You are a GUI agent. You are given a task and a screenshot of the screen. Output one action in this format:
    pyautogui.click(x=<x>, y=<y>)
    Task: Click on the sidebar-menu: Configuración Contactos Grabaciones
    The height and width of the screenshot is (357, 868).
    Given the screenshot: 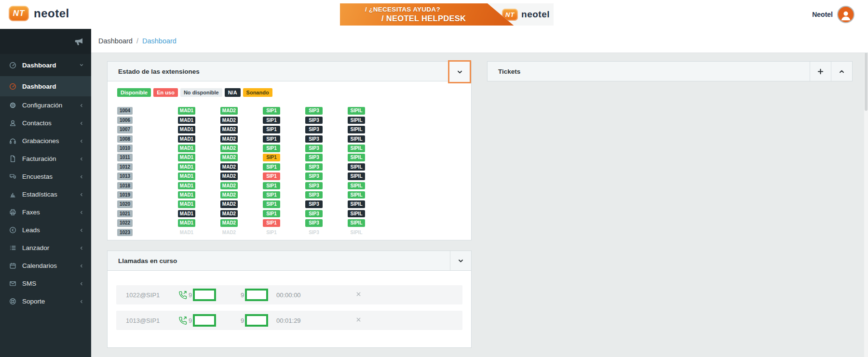 What is the action you would take?
    pyautogui.click(x=45, y=203)
    